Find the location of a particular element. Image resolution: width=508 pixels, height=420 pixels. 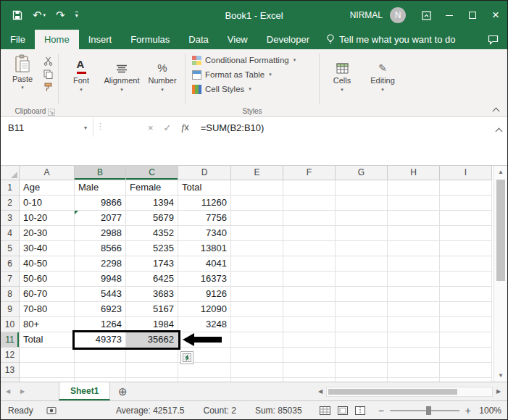

scroll-left-button: ◀ is located at coordinates (320, 391).